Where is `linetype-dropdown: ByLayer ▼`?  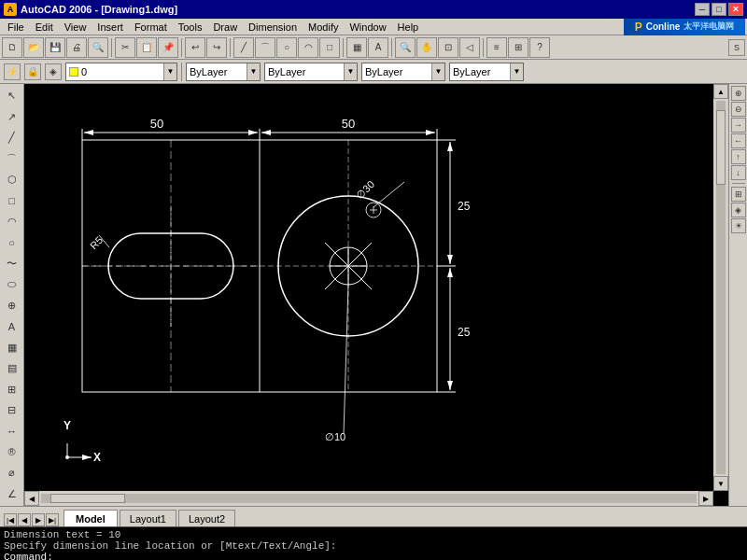
linetype-dropdown: ByLayer ▼ is located at coordinates (311, 72).